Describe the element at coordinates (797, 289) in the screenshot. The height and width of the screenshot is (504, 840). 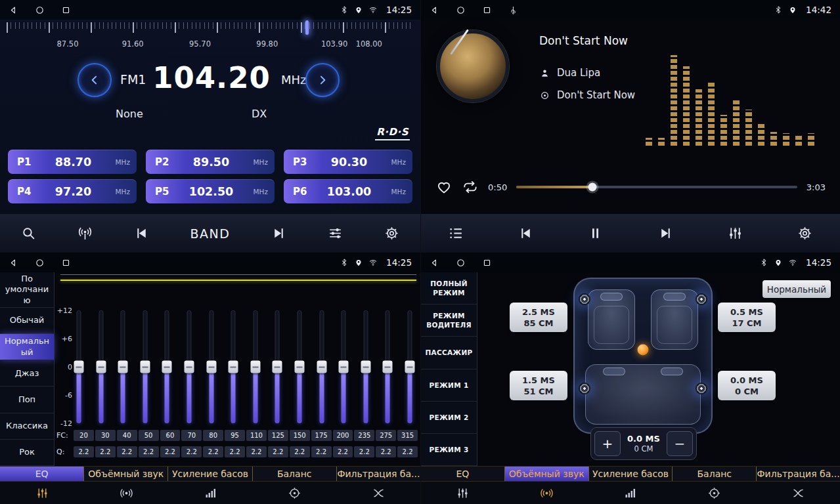
I see `surround-preset-button: Нормальный` at that location.